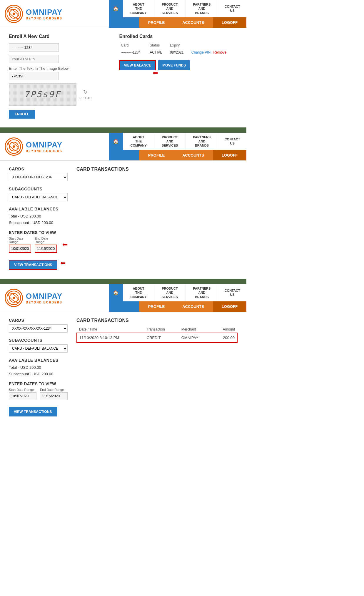 This screenshot has width=364, height=596. Describe the element at coordinates (169, 293) in the screenshot. I see `nav-products-3: PRODUCTAND SERVICES` at that location.